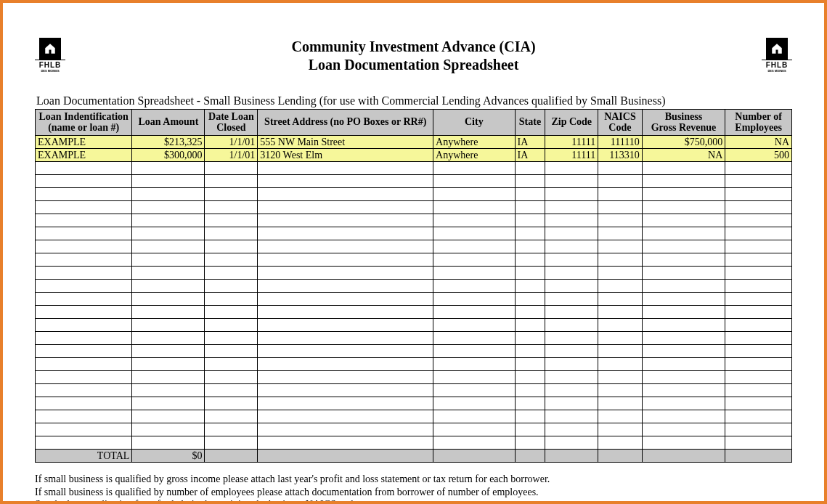 The image size is (827, 504). I want to click on cell-amount: $300,000, so click(168, 155).